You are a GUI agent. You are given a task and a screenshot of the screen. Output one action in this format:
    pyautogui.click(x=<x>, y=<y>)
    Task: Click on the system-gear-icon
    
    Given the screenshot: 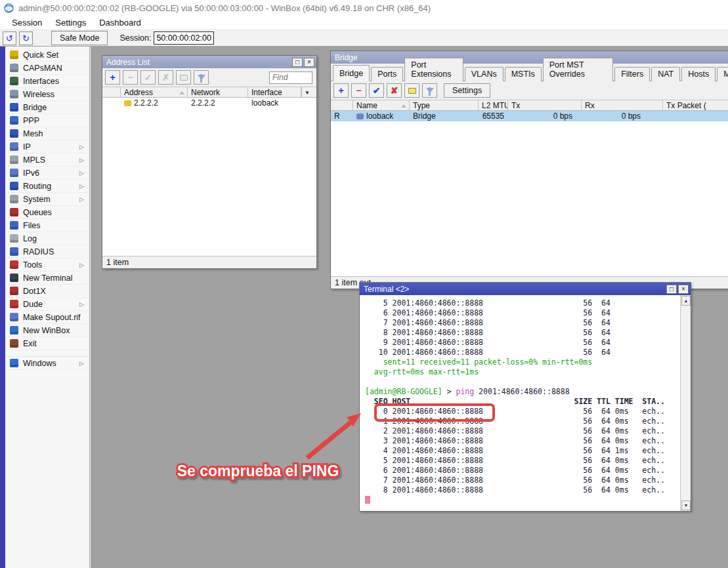 What is the action you would take?
    pyautogui.click(x=14, y=199)
    